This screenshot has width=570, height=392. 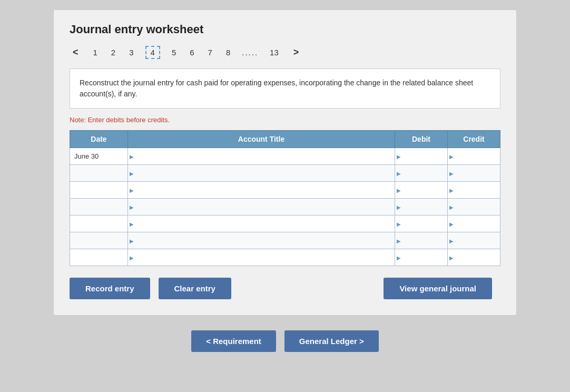 I want to click on page-4: 4, so click(x=153, y=53).